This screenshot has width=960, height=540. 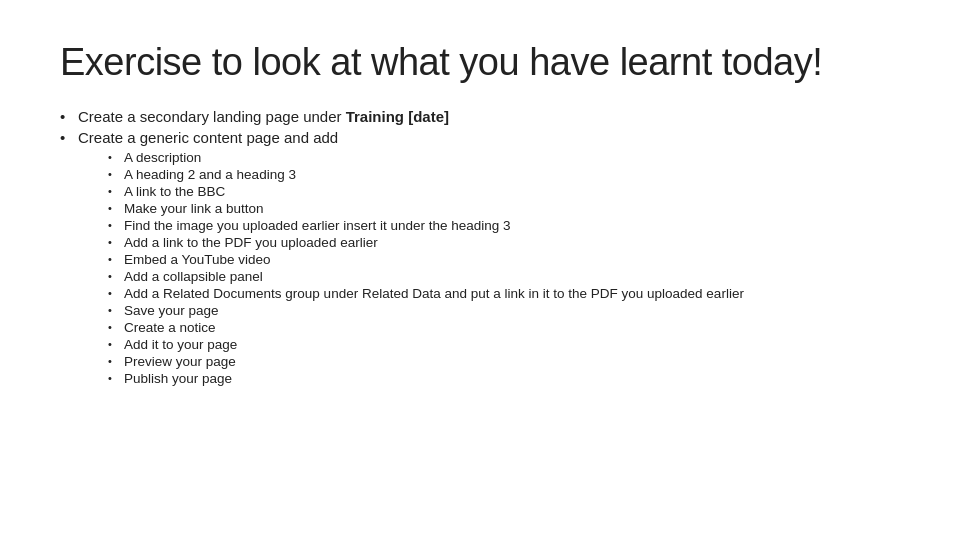 I want to click on sub-bullet-11: Create a notice, so click(x=504, y=328).